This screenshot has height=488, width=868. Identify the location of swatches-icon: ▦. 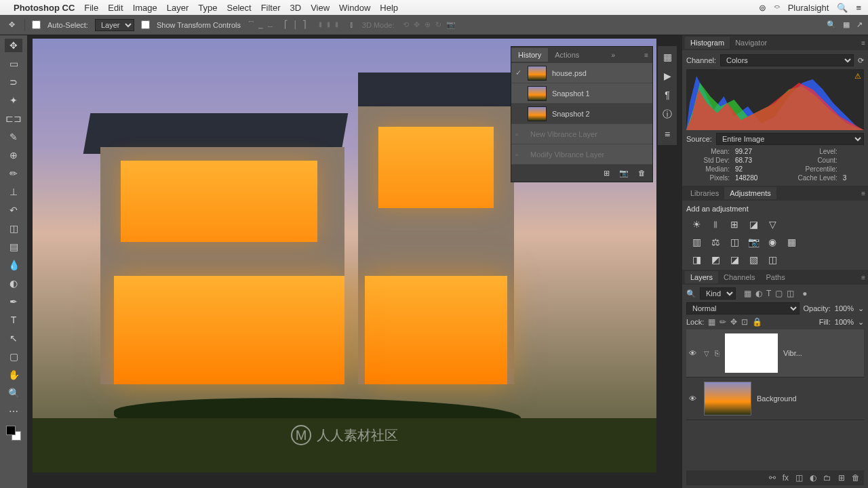
(667, 57).